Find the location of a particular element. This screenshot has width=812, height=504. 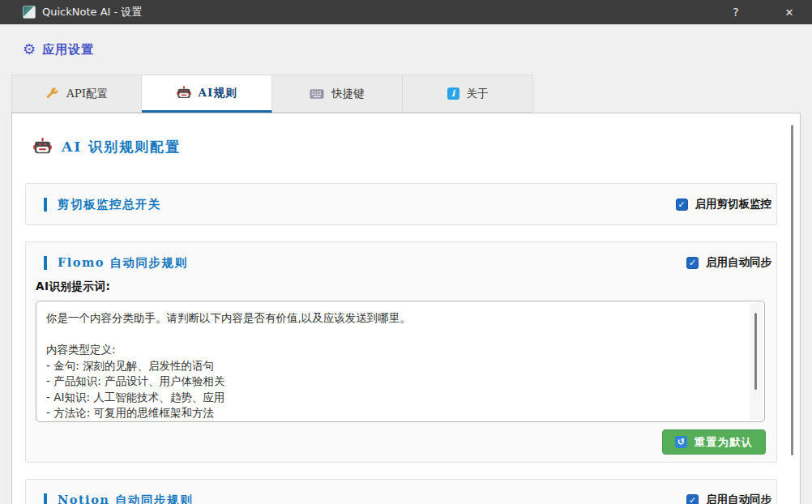

reset-button-label: 重置为默认 is located at coordinates (724, 442).